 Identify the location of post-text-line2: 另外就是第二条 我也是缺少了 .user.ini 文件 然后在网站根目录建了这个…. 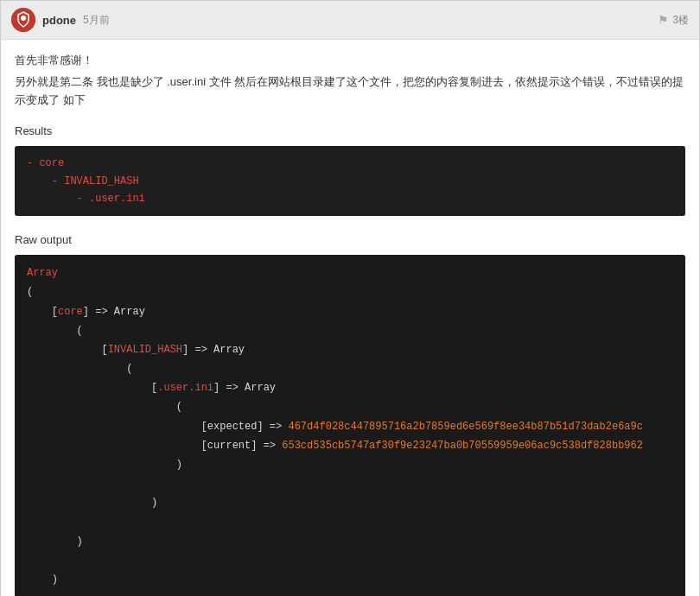
(350, 92).